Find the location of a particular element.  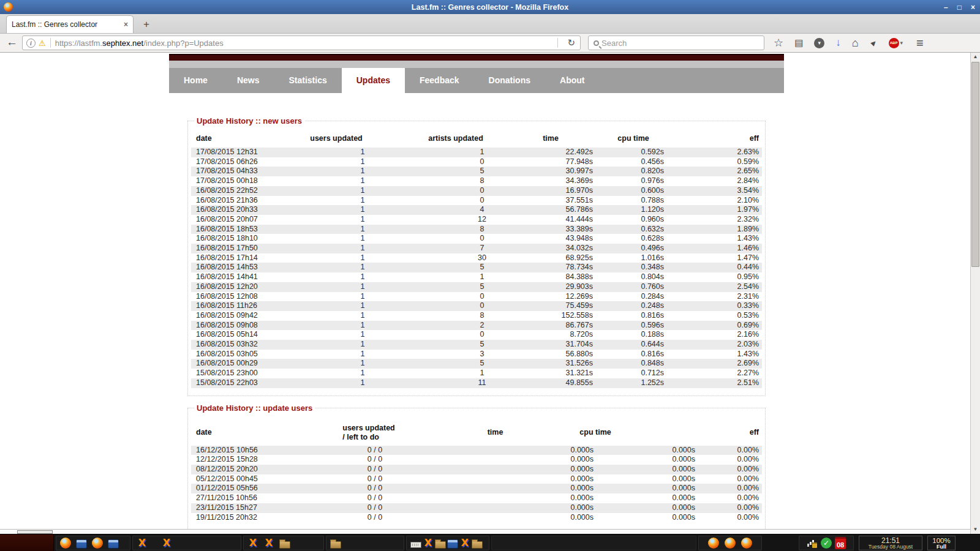

adblock-plus-icon: ABP is located at coordinates (894, 43).